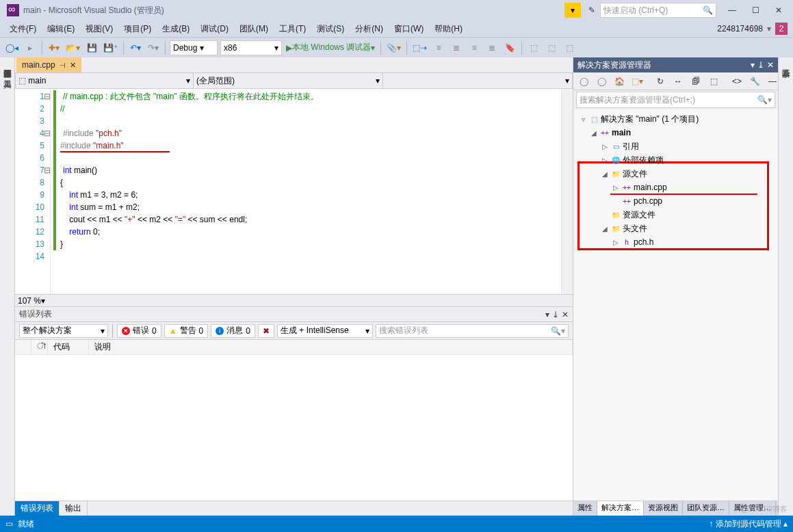 The image size is (793, 532). I want to click on menu-view: 视图(V), so click(99, 29).